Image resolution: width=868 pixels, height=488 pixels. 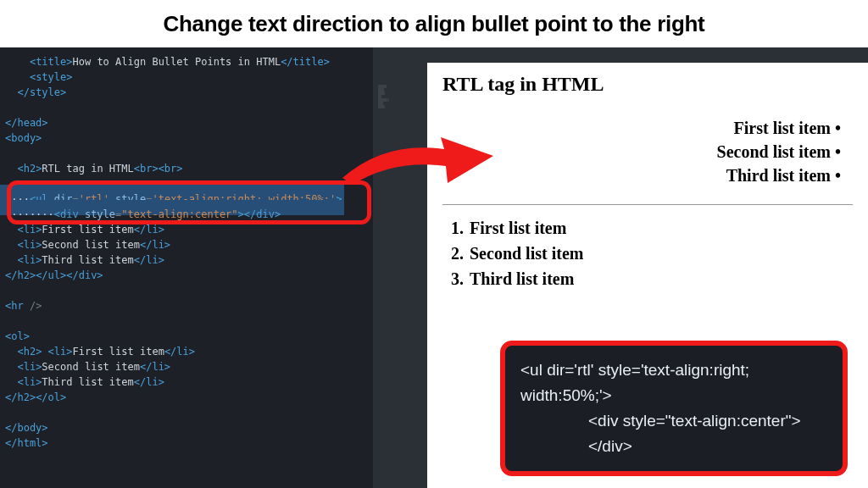 What do you see at coordinates (400, 275) in the screenshot?
I see `preview-dark-sidebar: |||||||||| ||||||| |||||||| |||| |||||||…` at bounding box center [400, 275].